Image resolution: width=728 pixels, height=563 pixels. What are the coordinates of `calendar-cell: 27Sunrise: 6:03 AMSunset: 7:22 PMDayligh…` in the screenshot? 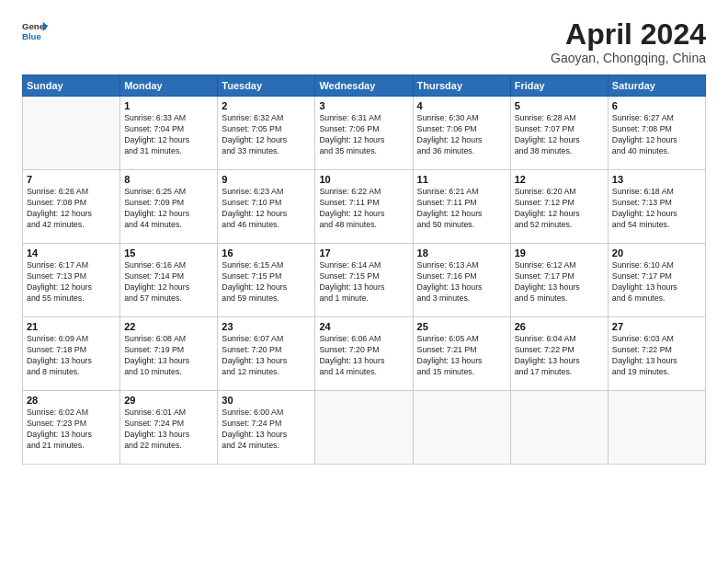 It's located at (656, 354).